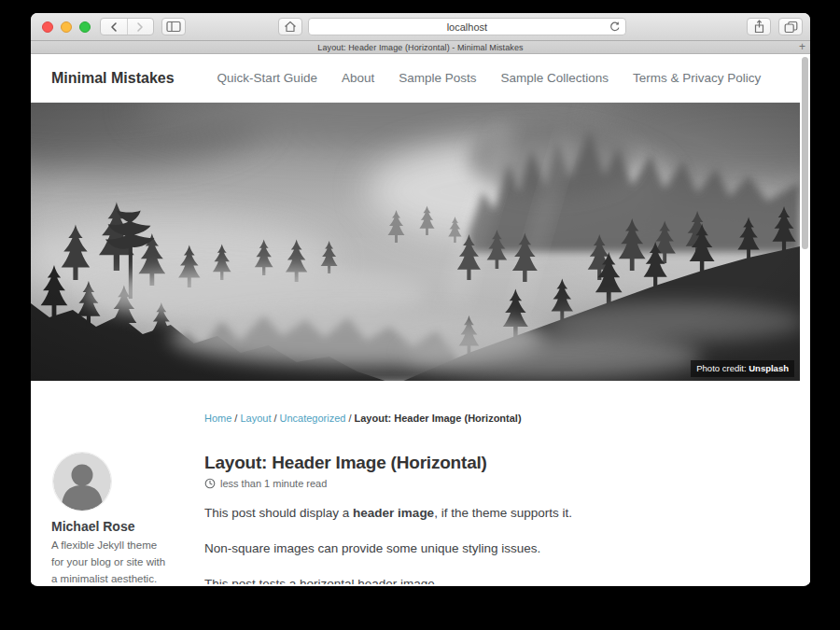 The image size is (840, 630). What do you see at coordinates (489, 78) in the screenshot?
I see `site-nav: Quick-Start Guide About Sample Posts Sam…` at bounding box center [489, 78].